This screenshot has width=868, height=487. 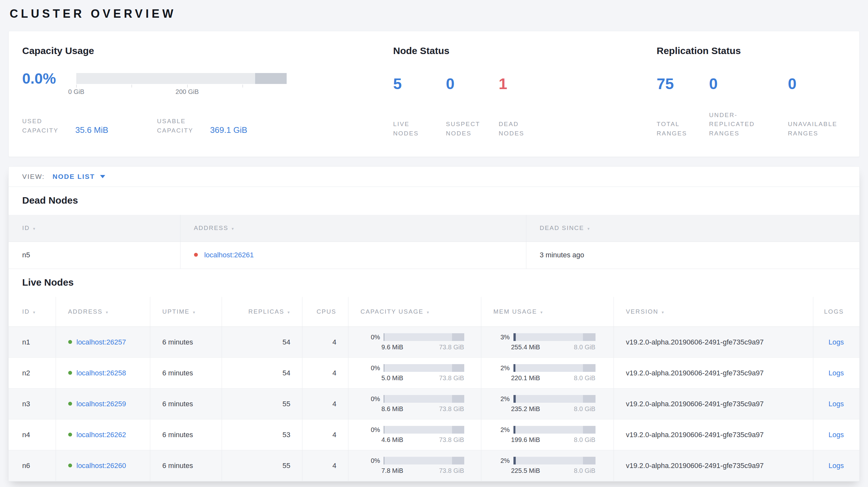 I want to click on table-row: n4 localhost:26262 6 minutes 53 4 0% 4.6…, so click(x=434, y=435).